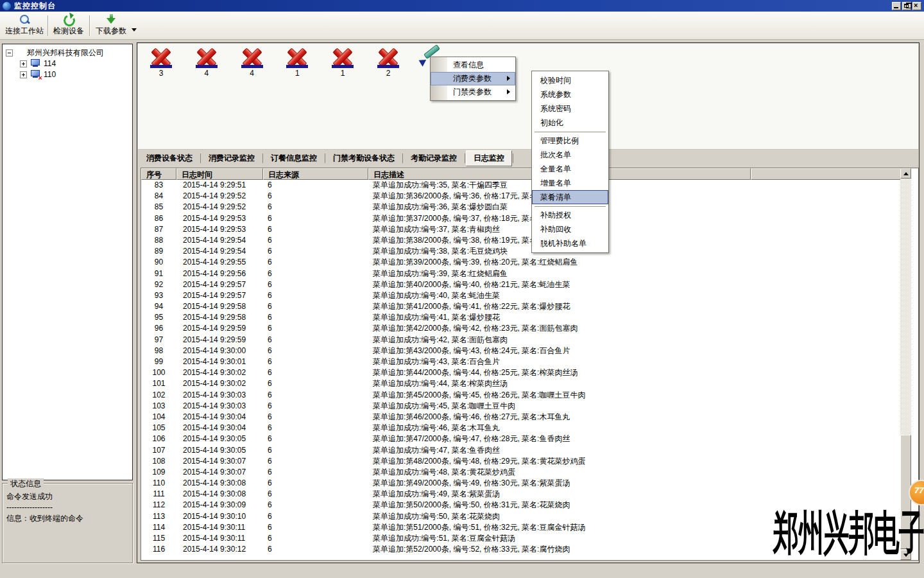 The height and width of the screenshot is (578, 924). Describe the element at coordinates (521, 406) in the screenshot. I see `table-row: 1032015-4-14 9:30:036菜单追加成功:编号:45, 菜名:咖喱…` at that location.